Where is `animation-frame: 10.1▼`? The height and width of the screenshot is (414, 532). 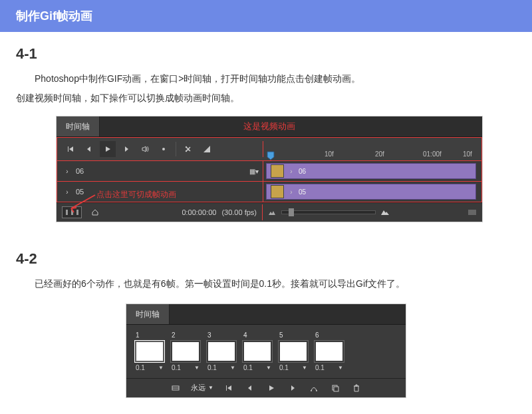 animation-frame: 10.1▼ is located at coordinates (150, 351).